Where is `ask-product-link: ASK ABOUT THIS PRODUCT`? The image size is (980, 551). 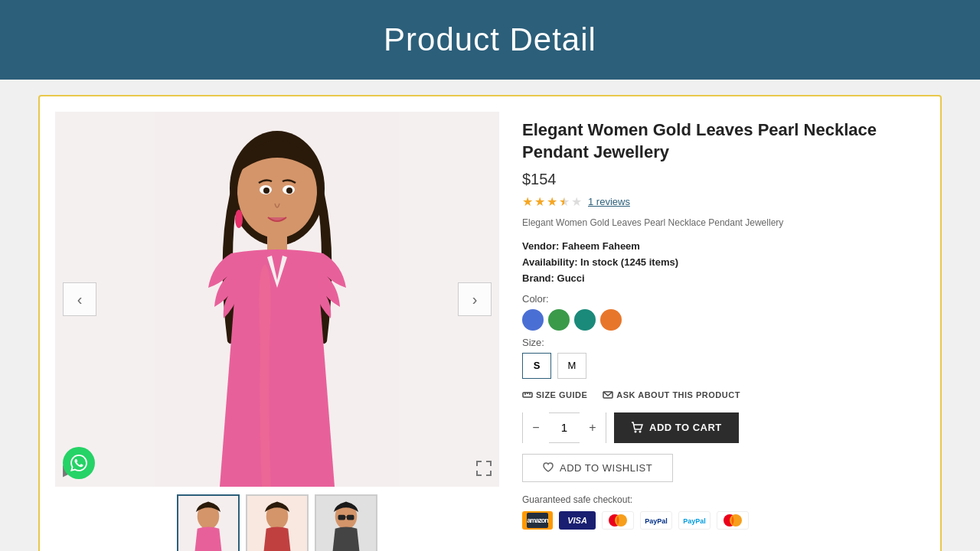
ask-product-link: ASK ABOUT THIS PRODUCT is located at coordinates (671, 395).